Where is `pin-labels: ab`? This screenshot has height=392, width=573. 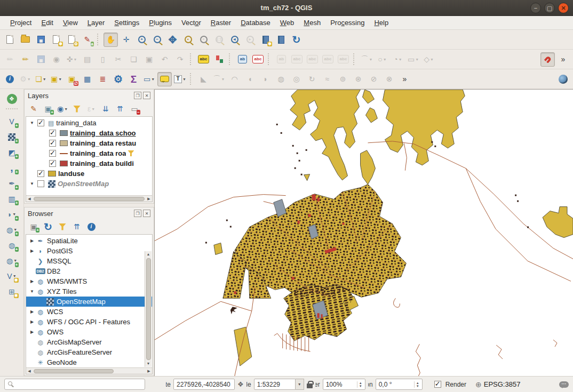
pin-labels: ab is located at coordinates (242, 60).